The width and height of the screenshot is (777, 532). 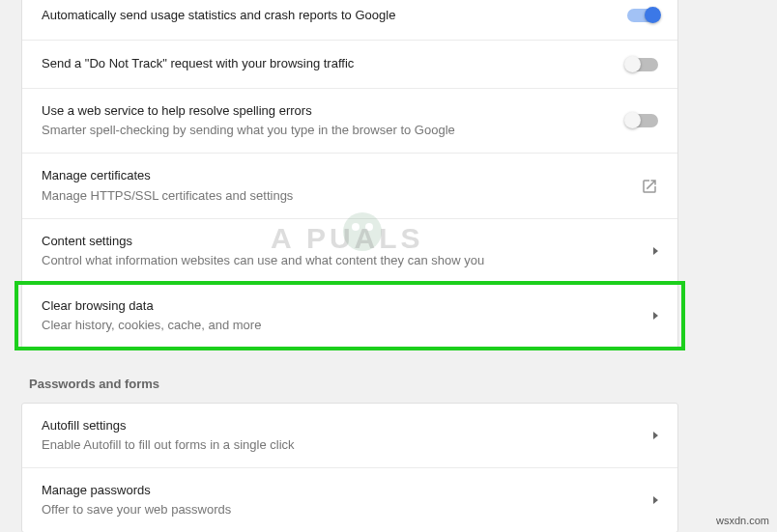 I want to click on clear-browsing-data-row: Clear browsing data Clear history, cooki…, so click(x=350, y=315).